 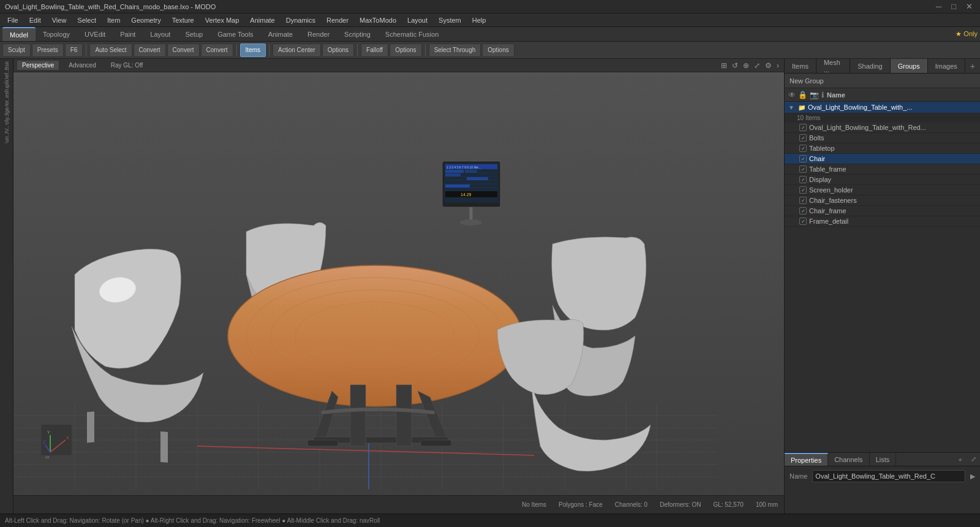 I want to click on vp-icon-expand: ⤢, so click(x=757, y=66).